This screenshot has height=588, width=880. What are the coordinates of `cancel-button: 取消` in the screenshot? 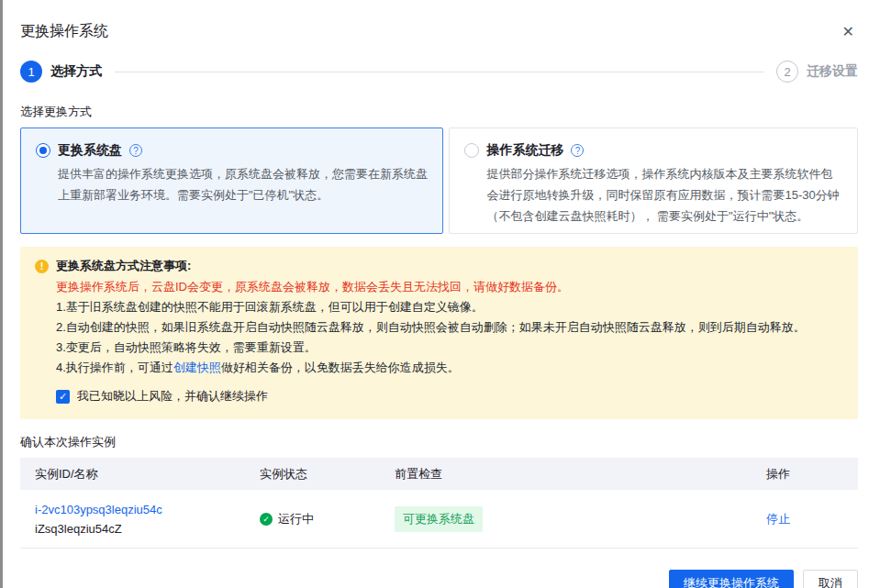 It's located at (830, 579).